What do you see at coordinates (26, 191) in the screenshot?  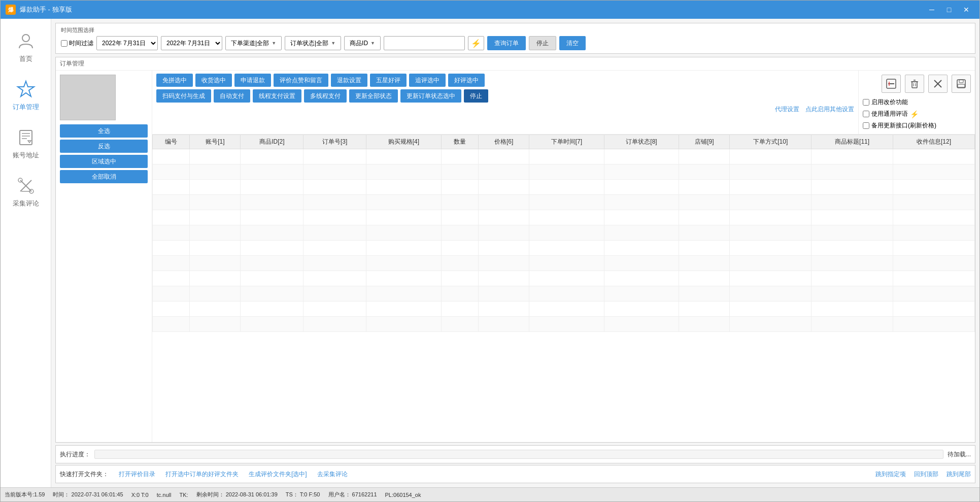 I see `sidebar-item-collect-reviews: 采集评论` at bounding box center [26, 191].